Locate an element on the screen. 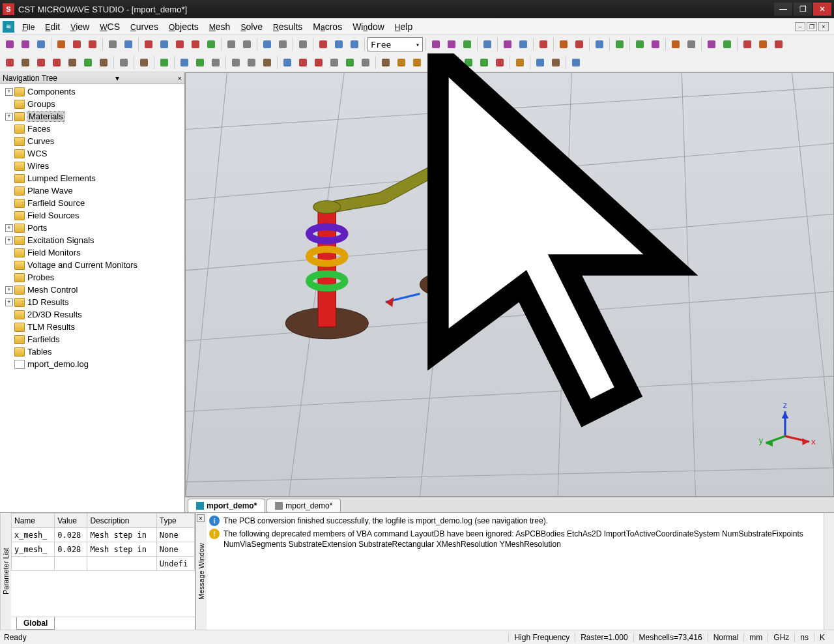  bar-icon is located at coordinates (712, 44).